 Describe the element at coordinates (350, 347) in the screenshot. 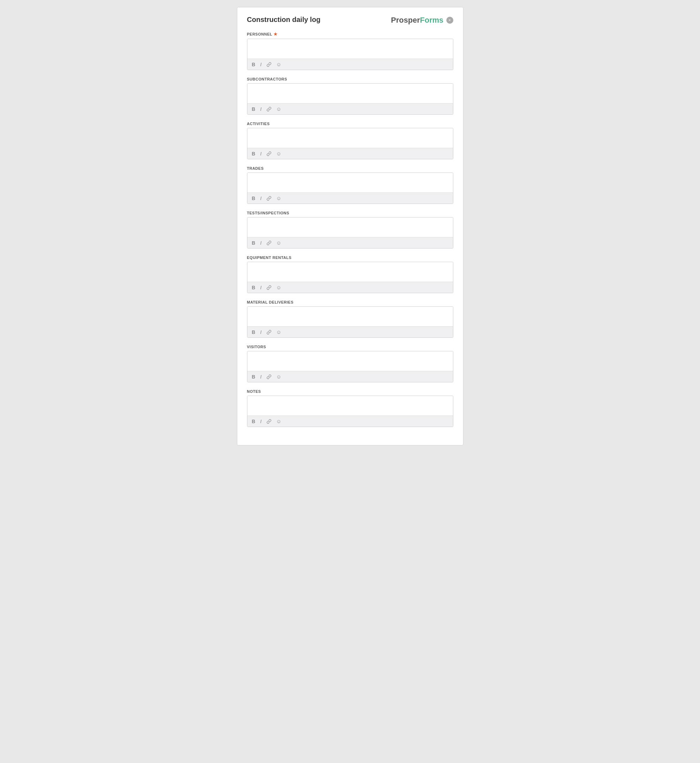

I see `field-label-visitors: VISITORS` at that location.